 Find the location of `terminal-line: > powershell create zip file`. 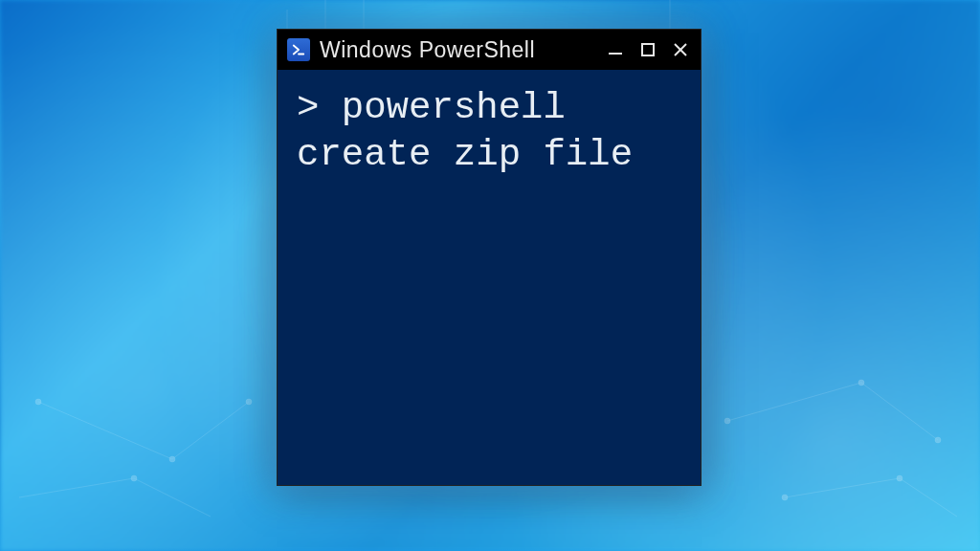

terminal-line: > powershell create zip file is located at coordinates (465, 132).